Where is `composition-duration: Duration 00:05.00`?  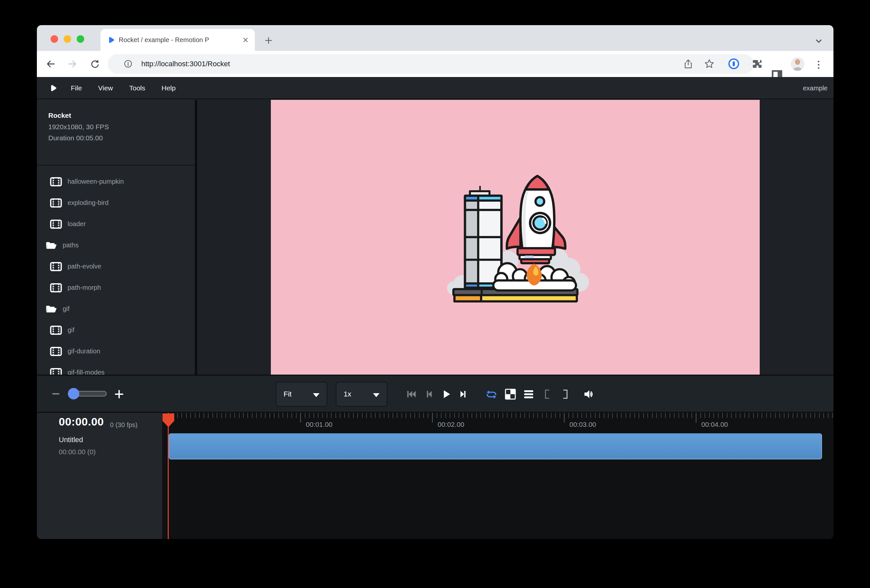 composition-duration: Duration 00:05.00 is located at coordinates (76, 138).